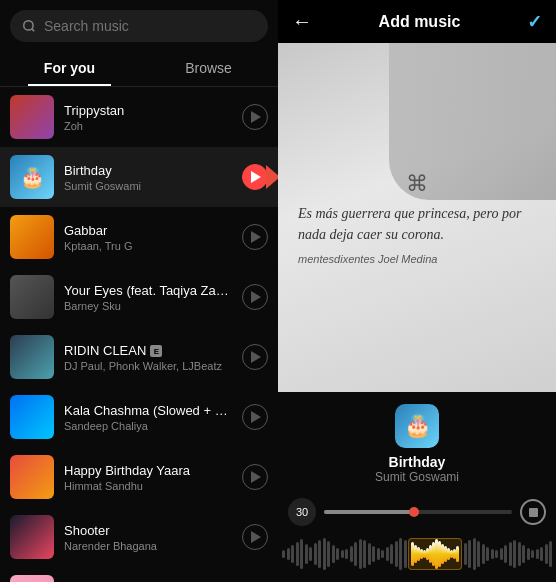  I want to click on track-thumbnail: 🎂, so click(32, 177).